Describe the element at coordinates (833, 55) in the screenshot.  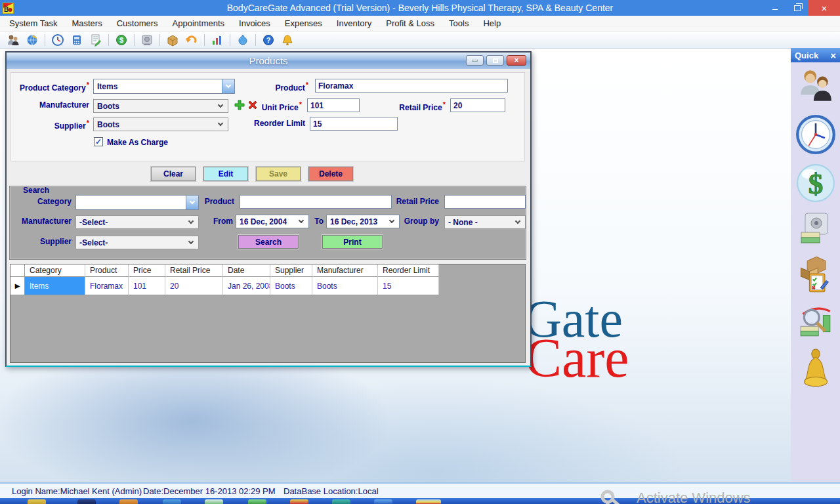
I see `quick-panel-close-icon: ×` at that location.